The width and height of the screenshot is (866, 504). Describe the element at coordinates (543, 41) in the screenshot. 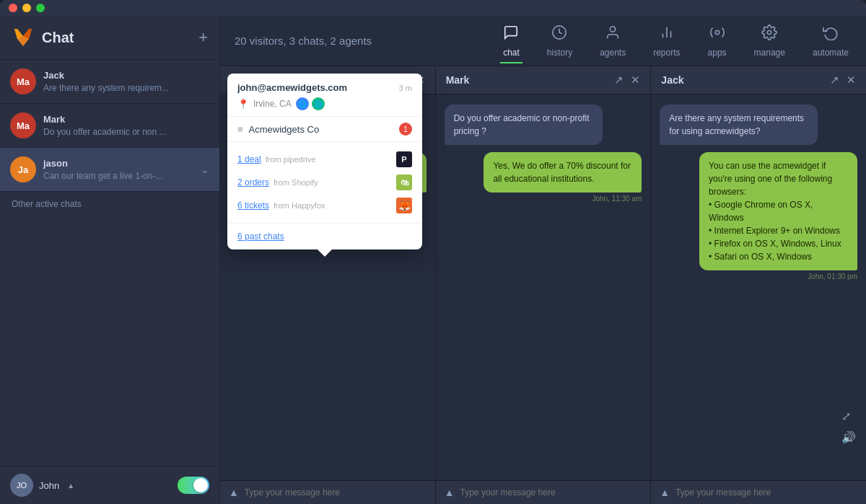

I see `top-nav: 20 visitors, 3 chats, 2 agents chat` at that location.